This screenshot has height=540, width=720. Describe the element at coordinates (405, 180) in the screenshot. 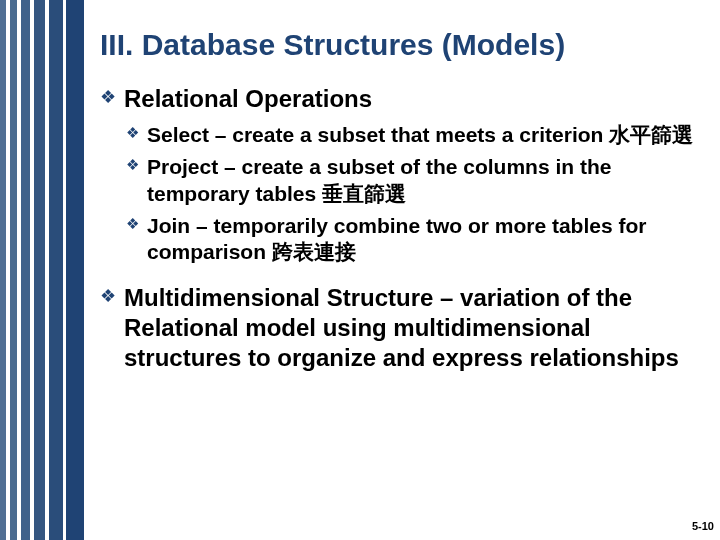

I see `bullet-project: ❖ Project – create a subset of the colum…` at that location.